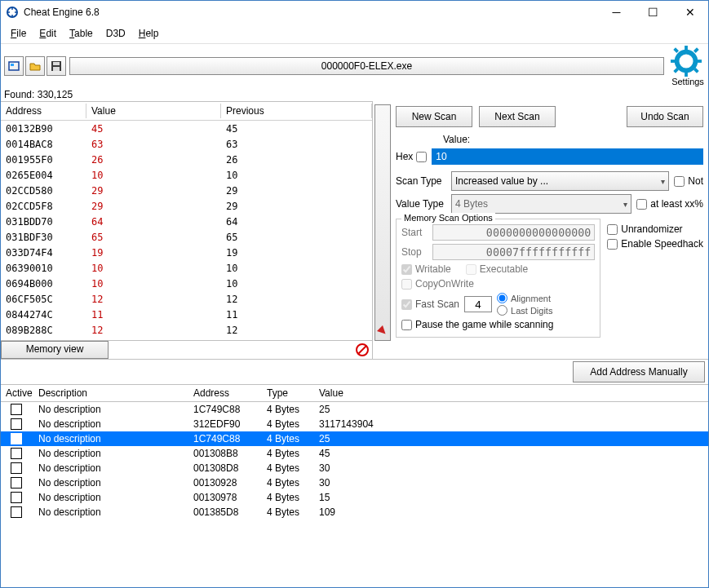  Describe the element at coordinates (186, 267) in the screenshot. I see `result-row: 063900101010` at that location.